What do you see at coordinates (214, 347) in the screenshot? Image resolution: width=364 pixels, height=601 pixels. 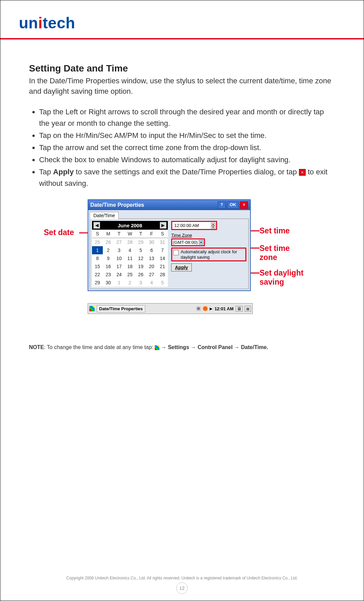 I see `note-path: → Settings → Control Panel → Date/Time.` at bounding box center [214, 347].